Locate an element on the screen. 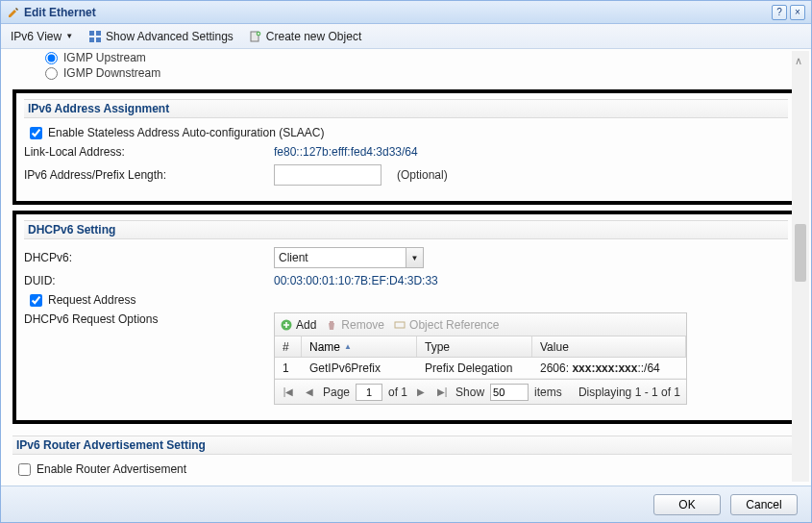 This screenshot has width=812, height=523. dhcpv6-label: DHCPv6: is located at coordinates (149, 258).